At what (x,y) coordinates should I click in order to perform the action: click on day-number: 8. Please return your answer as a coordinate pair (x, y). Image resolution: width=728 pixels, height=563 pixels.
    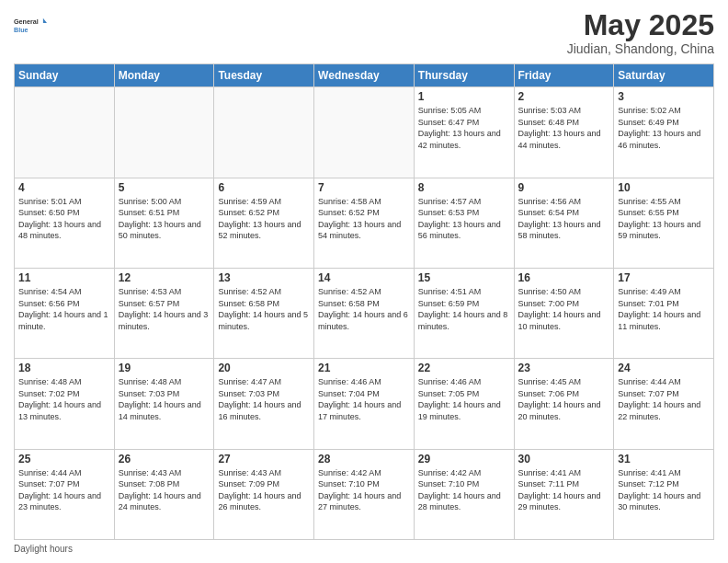
    Looking at the image, I should click on (464, 188).